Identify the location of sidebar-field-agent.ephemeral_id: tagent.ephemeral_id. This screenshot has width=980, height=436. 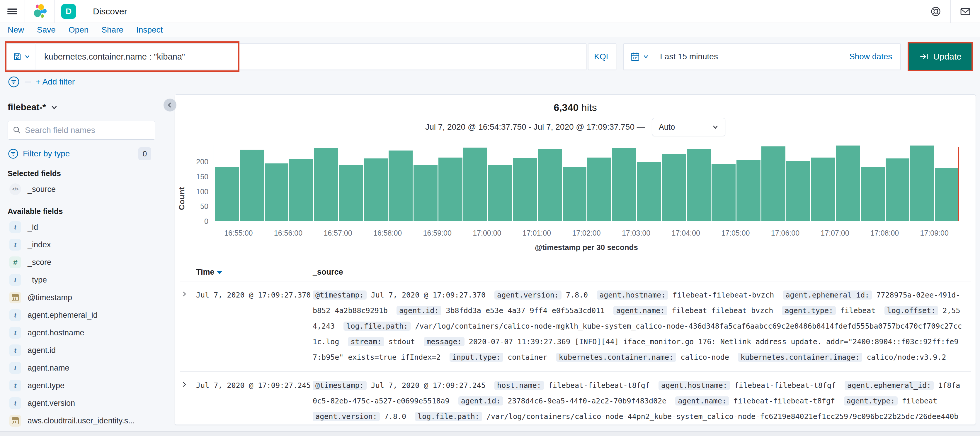
(81, 315).